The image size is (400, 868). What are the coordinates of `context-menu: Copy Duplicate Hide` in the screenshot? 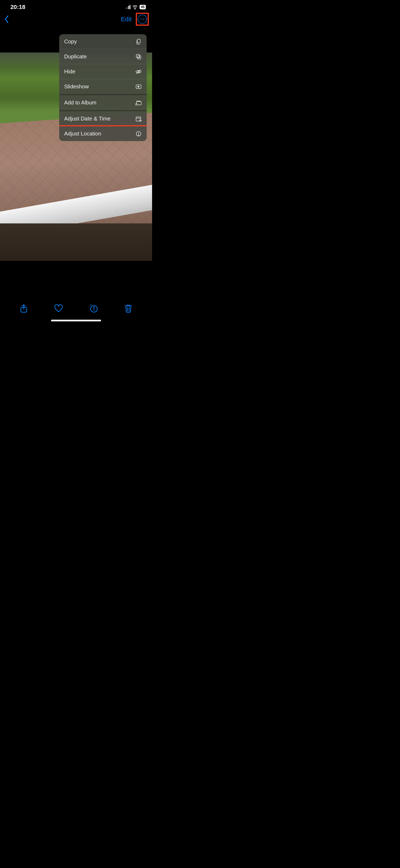 It's located at (103, 88).